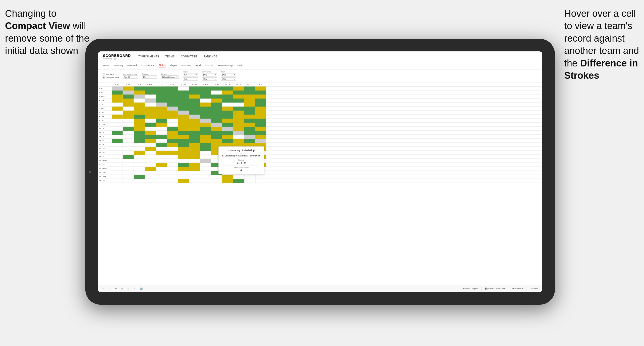 This screenshot has height=346, width=644. What do you see at coordinates (495, 289) in the screenshot?
I see `toolbar-save-custom: 💾 Save Custom View` at bounding box center [495, 289].